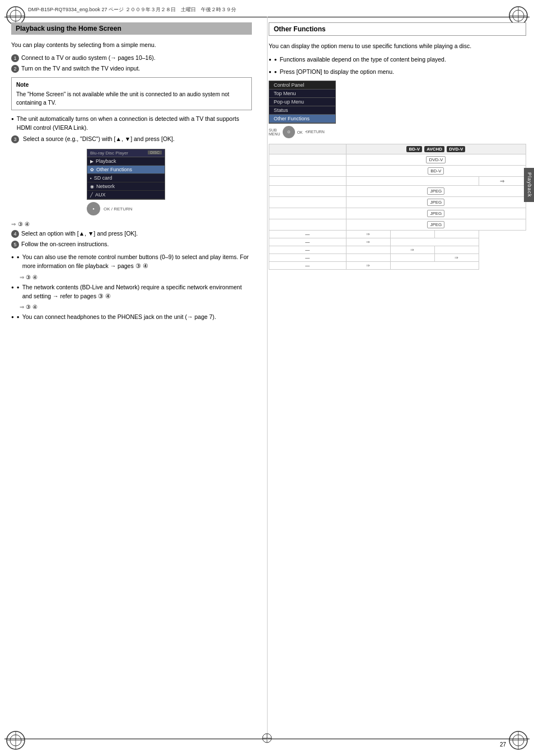 The width and height of the screenshot is (534, 756). What do you see at coordinates (15, 234) in the screenshot?
I see `step-number-4: 4` at bounding box center [15, 234].